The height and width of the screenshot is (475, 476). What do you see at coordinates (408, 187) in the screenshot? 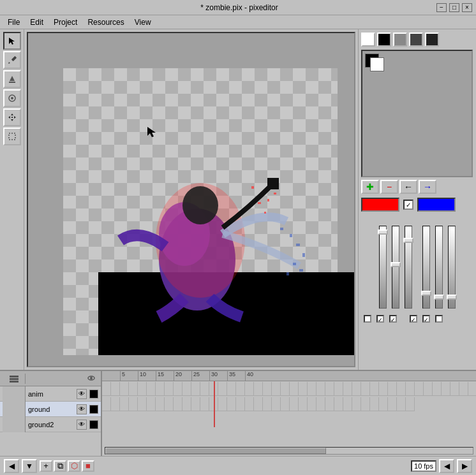
I see `prev-color-button: ←` at bounding box center [408, 187].